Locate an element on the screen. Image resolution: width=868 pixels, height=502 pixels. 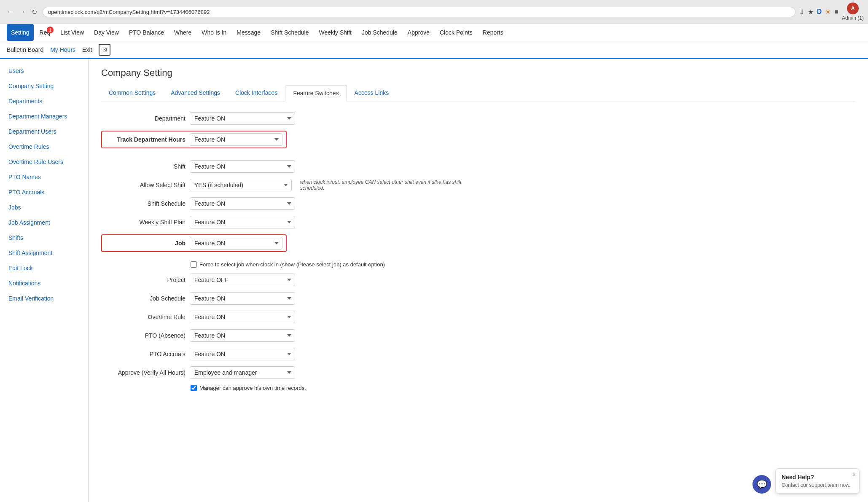
star-icon: ★ is located at coordinates (811, 12).